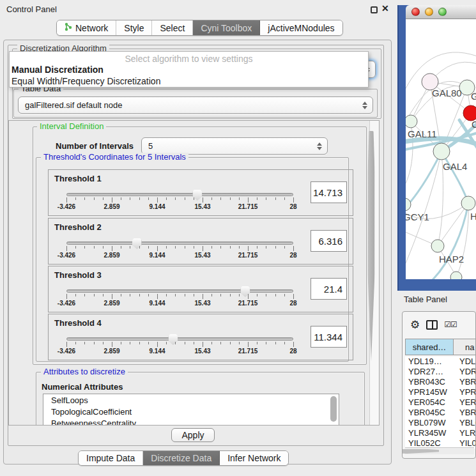 Image resolution: width=476 pixels, height=476 pixels. Describe the element at coordinates (374, 10) in the screenshot. I see `float-window-icon` at that location.